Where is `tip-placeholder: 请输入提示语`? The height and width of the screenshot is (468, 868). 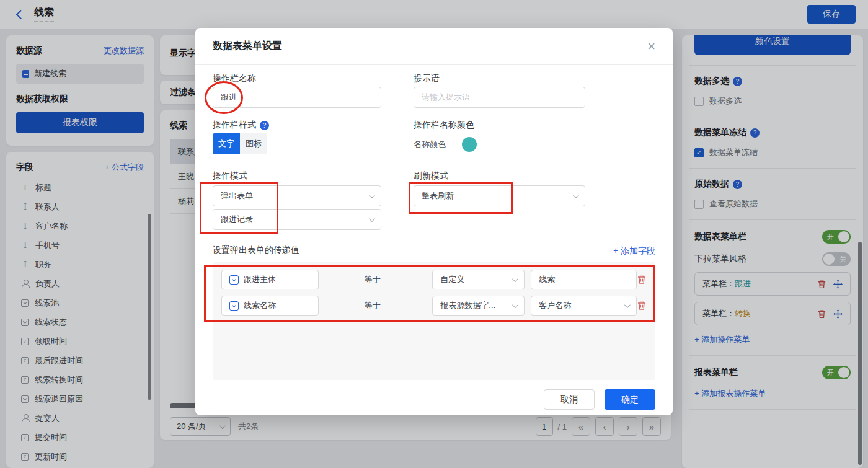 tip-placeholder: 请输入提示语 is located at coordinates (446, 97).